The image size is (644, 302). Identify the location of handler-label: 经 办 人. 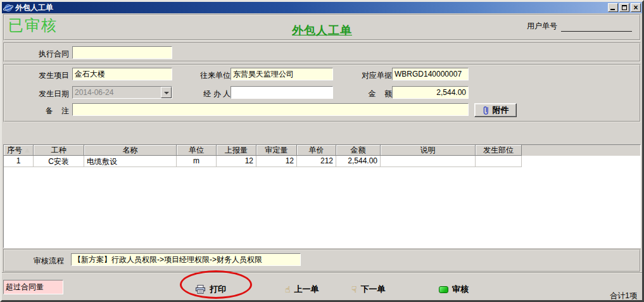
(212, 94).